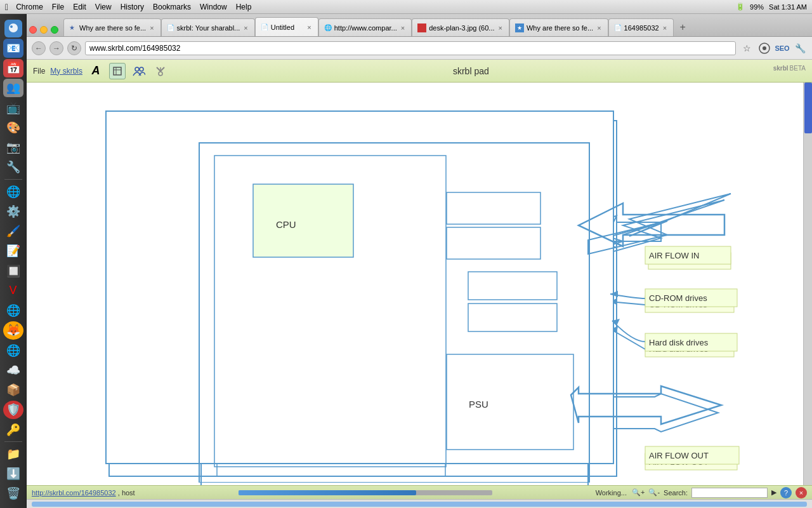  What do you see at coordinates (638, 493) in the screenshot?
I see `zoom-in-icon: 🔍+` at bounding box center [638, 493].